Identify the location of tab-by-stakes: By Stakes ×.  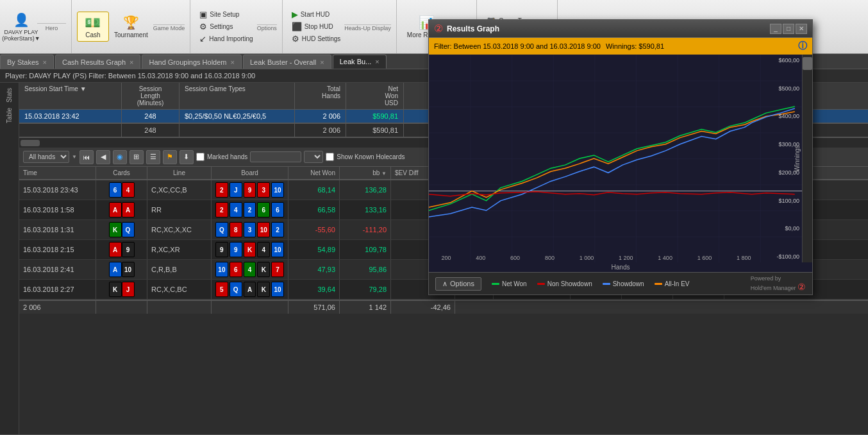
(27, 62).